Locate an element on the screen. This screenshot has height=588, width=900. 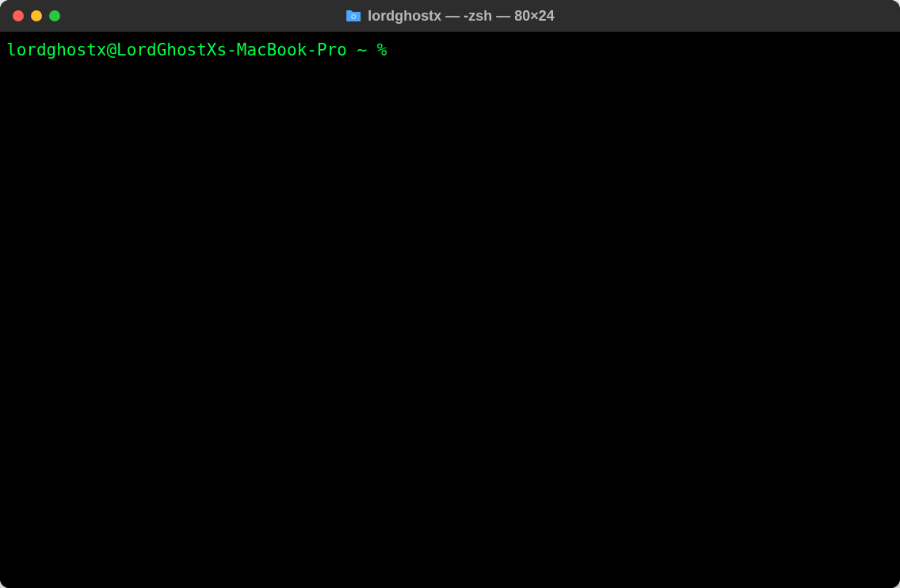
prompt-line: lordghostx@LordGhostXs-MacBook-Pro ~ % is located at coordinates (450, 51).